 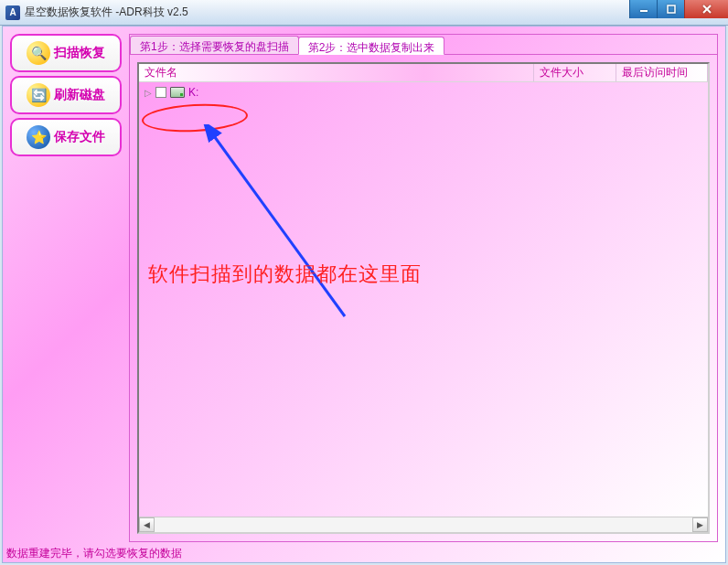 I want to click on row-checkbox, so click(x=161, y=92).